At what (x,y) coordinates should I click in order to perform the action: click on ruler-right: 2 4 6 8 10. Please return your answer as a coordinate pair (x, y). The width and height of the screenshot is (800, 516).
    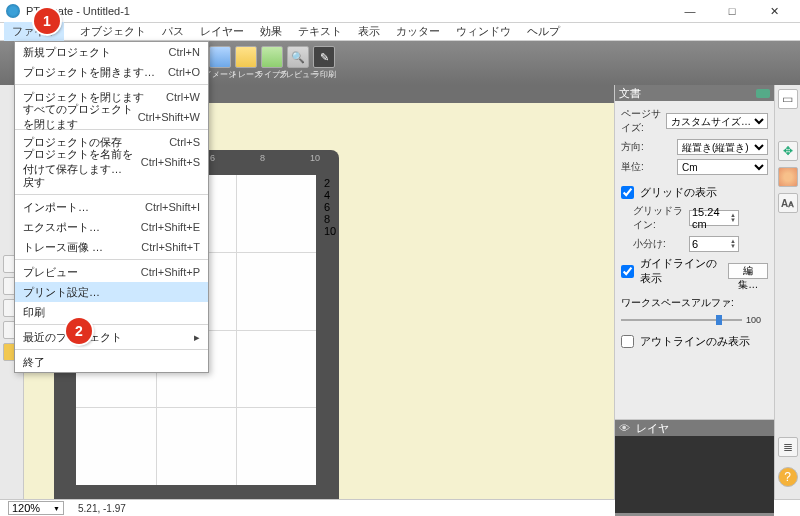
    Looking at the image, I should click on (331, 338).